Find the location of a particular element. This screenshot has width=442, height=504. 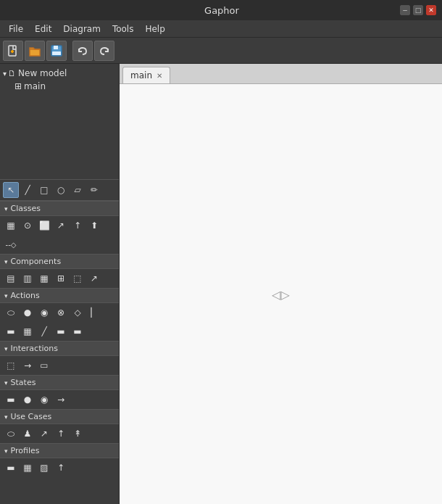

flow-final-tool: ⊗ is located at coordinates (61, 313).